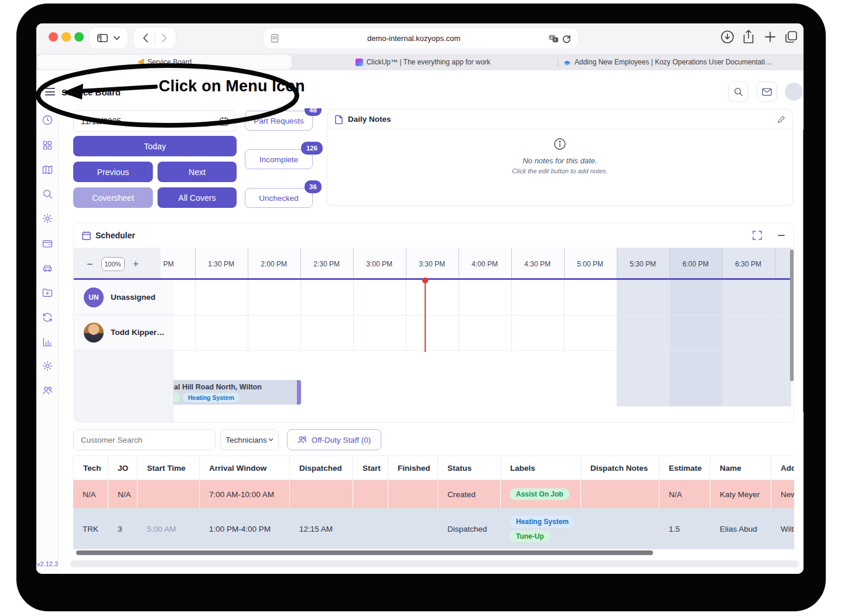  I want to click on sidebar-item-settings, so click(47, 218).